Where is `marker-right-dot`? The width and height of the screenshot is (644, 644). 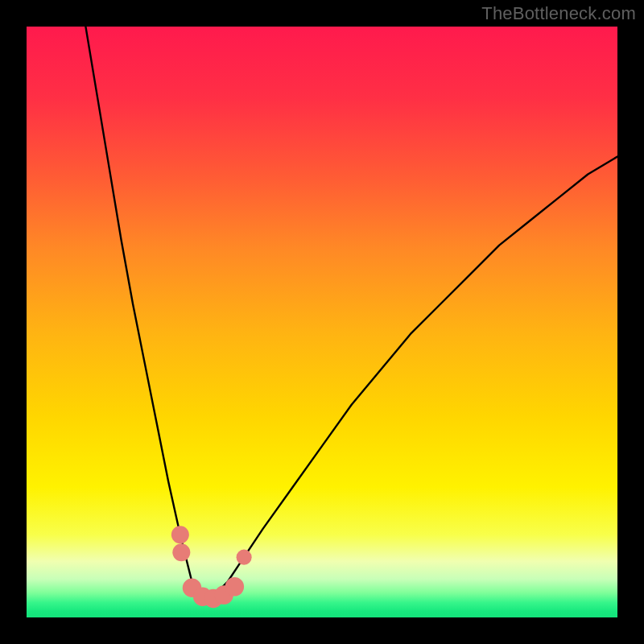
marker-right-dot is located at coordinates (245, 557).